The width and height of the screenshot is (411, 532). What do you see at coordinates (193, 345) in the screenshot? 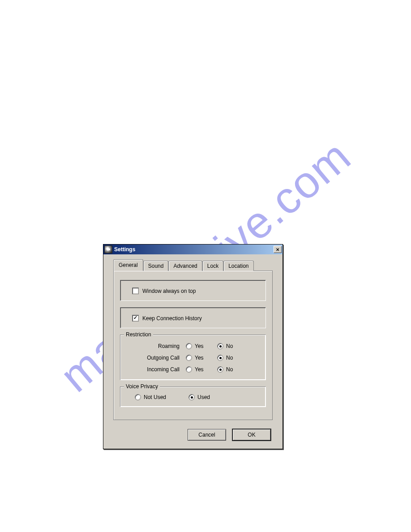
I see `tab-panel-general: Window always on top Keep Connection His…` at bounding box center [193, 345].